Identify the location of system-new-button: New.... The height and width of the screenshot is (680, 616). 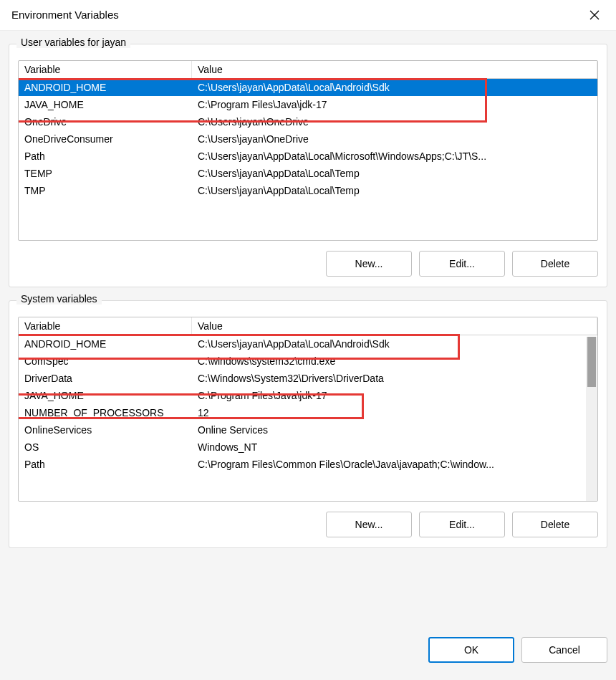
(369, 525).